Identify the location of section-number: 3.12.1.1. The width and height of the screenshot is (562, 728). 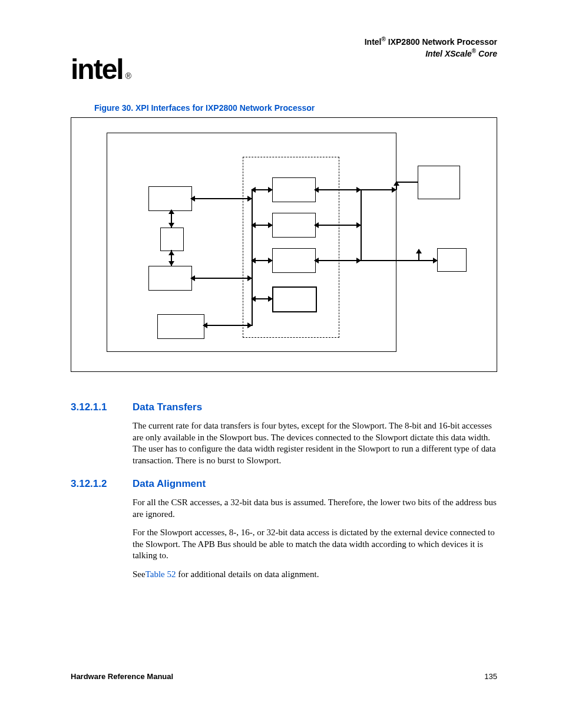
(101, 407).